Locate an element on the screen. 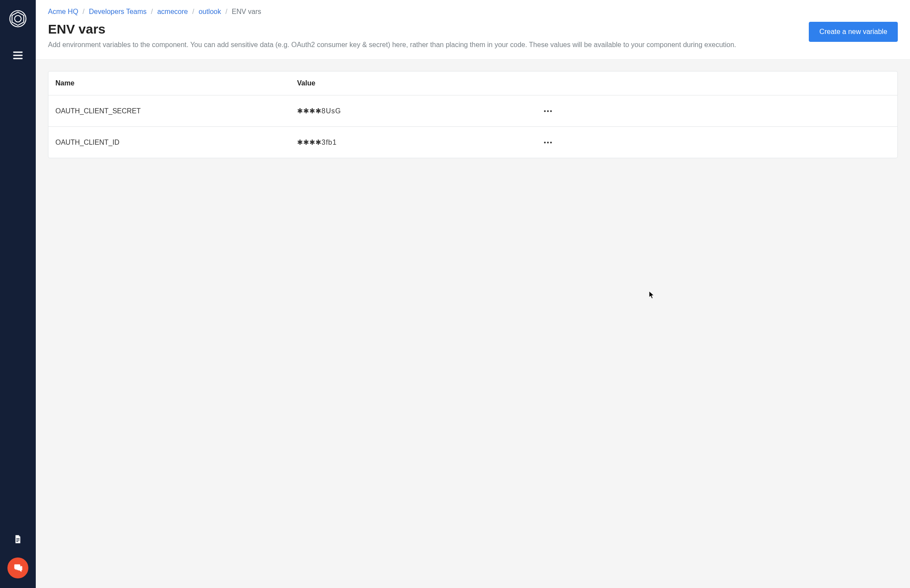 This screenshot has height=588, width=910. table-header-row: Name Value is located at coordinates (473, 84).